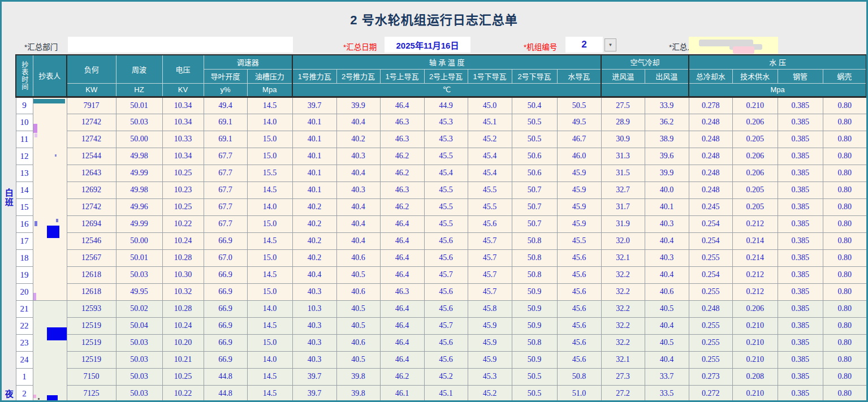 This screenshot has height=402, width=868. Describe the element at coordinates (778, 90) in the screenshot. I see `unit-mpa-water: Mpa` at that location.